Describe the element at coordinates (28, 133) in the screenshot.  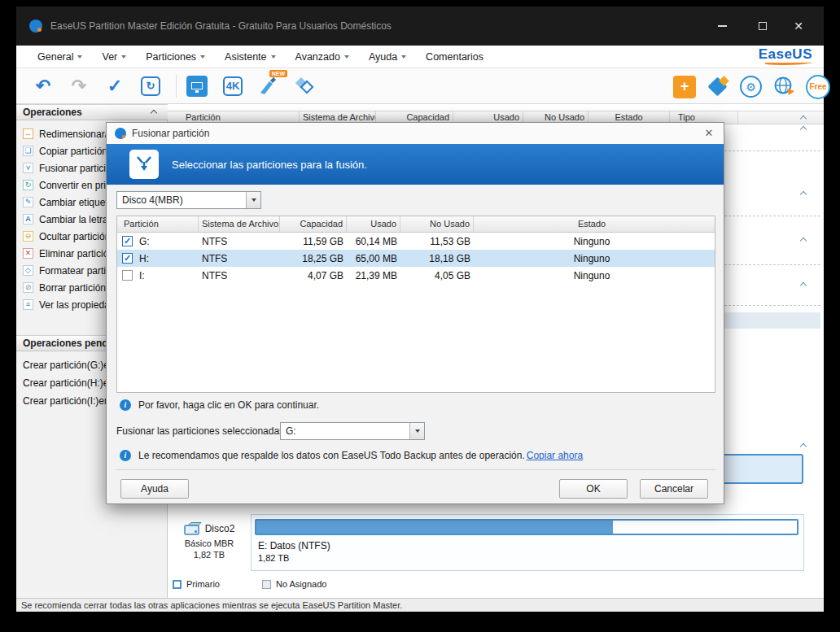
I see `resize-icon: ↔` at that location.